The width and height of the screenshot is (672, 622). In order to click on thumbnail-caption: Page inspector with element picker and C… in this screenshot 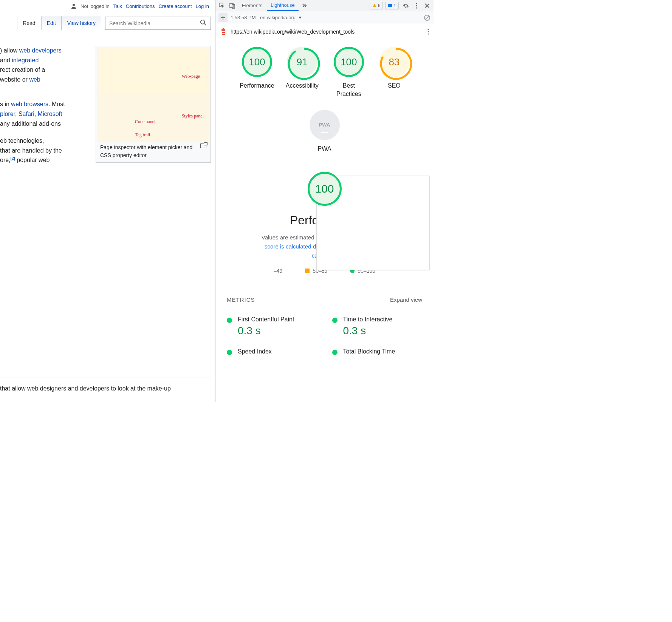, I will do `click(153, 151)`.